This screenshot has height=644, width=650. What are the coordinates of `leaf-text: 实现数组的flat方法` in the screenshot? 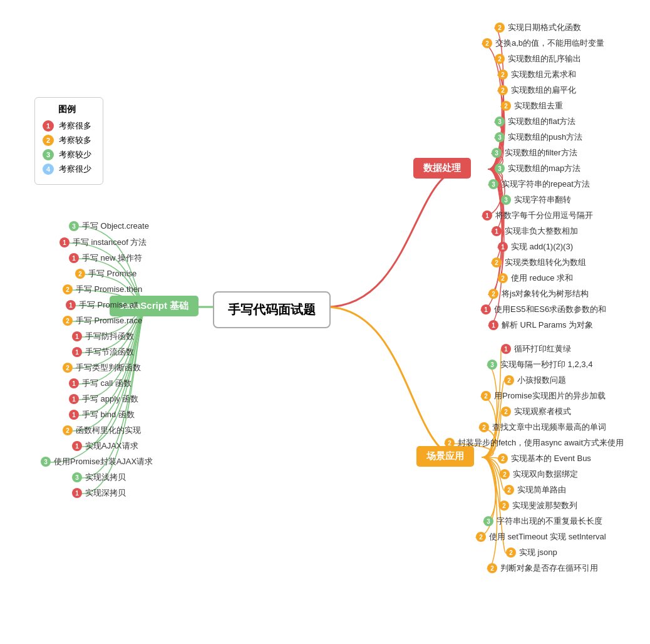 It's located at (542, 122).